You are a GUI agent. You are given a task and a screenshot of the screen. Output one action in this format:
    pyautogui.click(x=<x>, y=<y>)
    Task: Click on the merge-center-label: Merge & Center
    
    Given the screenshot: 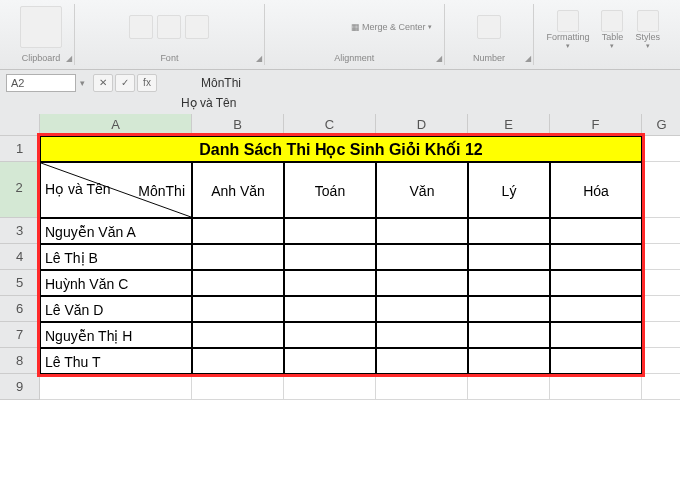 What is the action you would take?
    pyautogui.click(x=394, y=27)
    